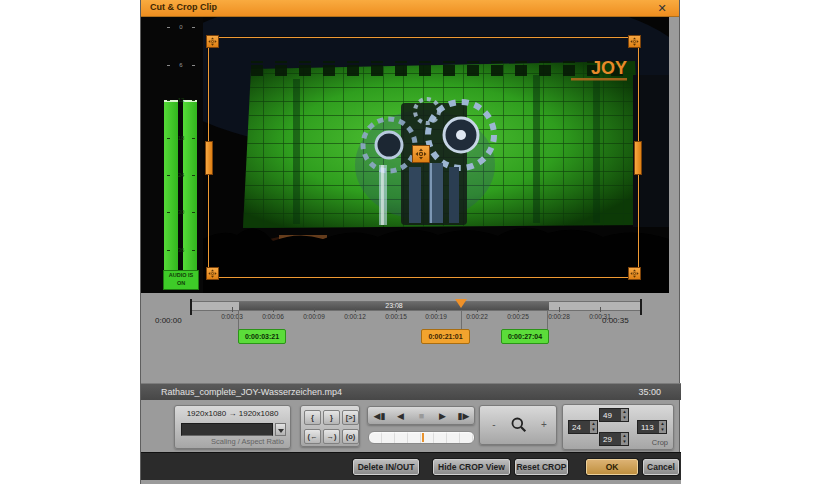 The height and width of the screenshot is (484, 836). What do you see at coordinates (332, 436) in the screenshot?
I see `goto-out-button: →)` at bounding box center [332, 436].